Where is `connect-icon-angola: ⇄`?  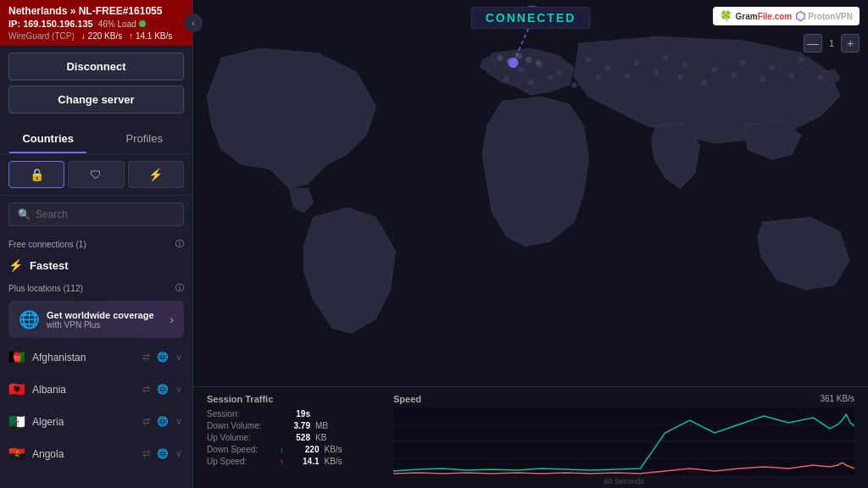 connect-icon-angola: ⇄ is located at coordinates (146, 454).